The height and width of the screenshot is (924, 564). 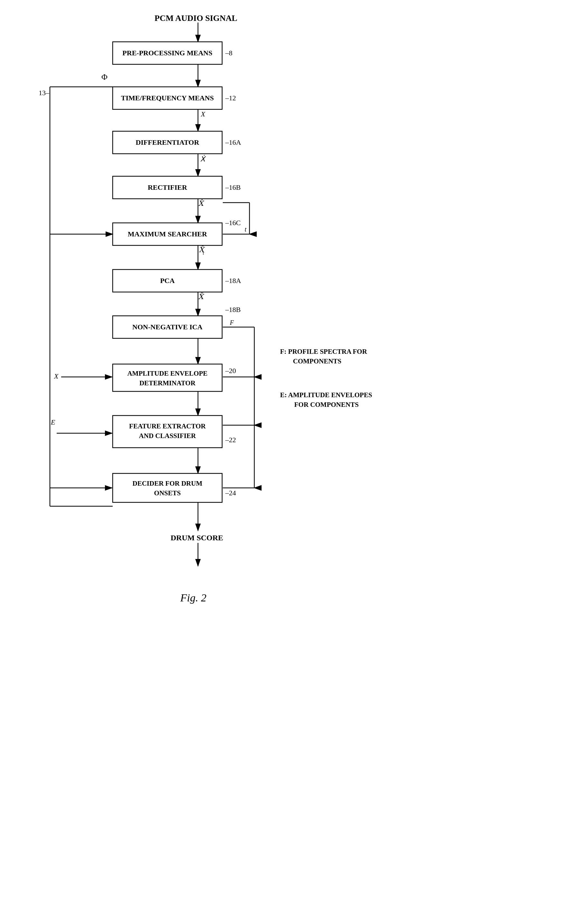 I want to click on xtilde-label: X̃, so click(x=201, y=297).